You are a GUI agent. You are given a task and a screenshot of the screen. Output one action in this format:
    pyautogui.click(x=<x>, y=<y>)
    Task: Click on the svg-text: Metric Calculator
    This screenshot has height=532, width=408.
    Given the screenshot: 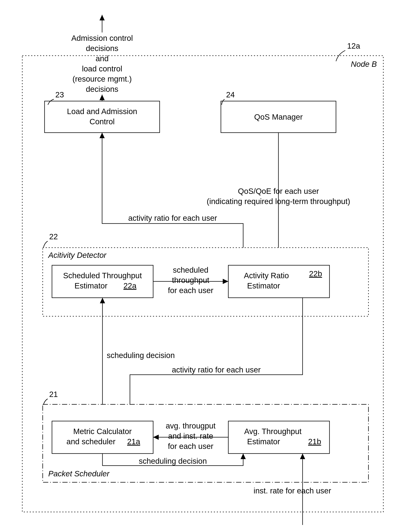 What is the action you would take?
    pyautogui.click(x=102, y=431)
    